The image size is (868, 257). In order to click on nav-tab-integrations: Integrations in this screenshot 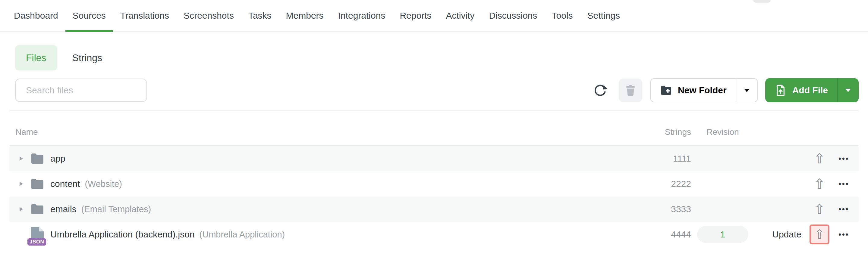, I will do `click(362, 15)`.